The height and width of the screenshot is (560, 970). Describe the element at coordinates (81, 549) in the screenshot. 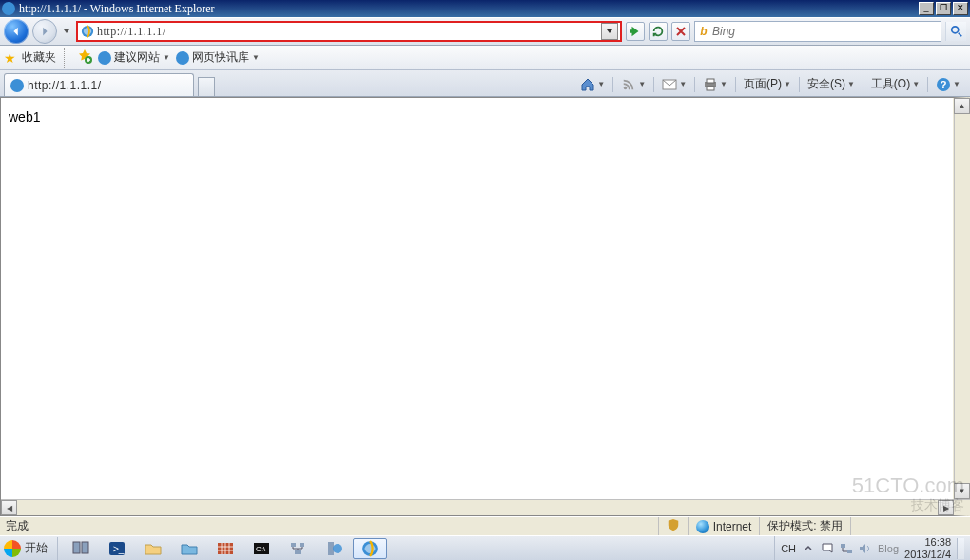

I see `ql-server-manager` at that location.